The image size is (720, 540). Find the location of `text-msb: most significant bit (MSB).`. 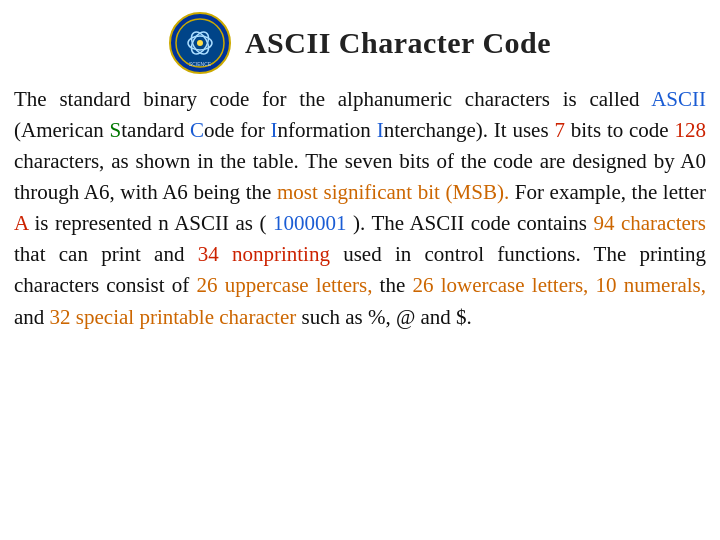

text-msb: most significant bit (MSB). is located at coordinates (393, 192).